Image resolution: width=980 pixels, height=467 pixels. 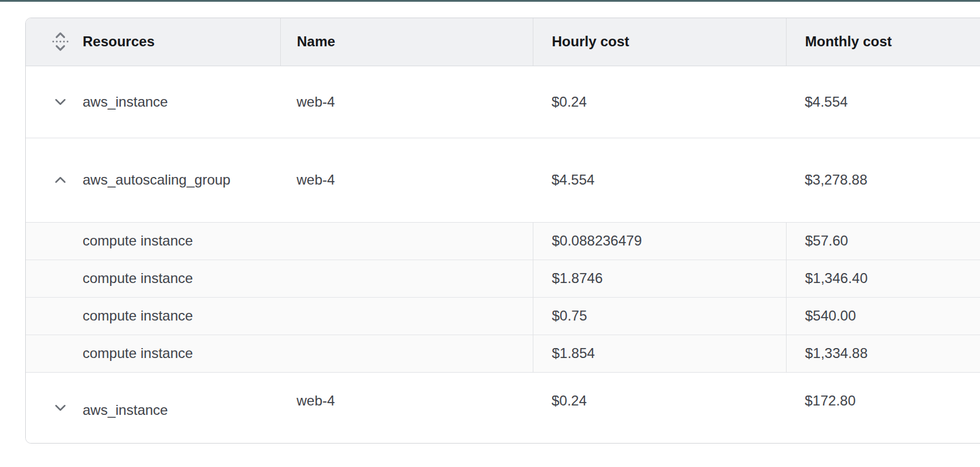 I want to click on reorder-icon, so click(x=60, y=42).